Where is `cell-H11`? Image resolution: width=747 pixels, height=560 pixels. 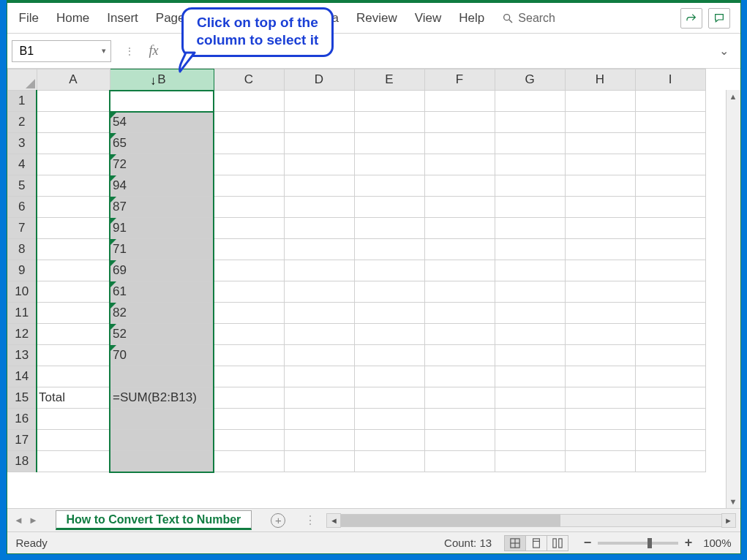
cell-H11 is located at coordinates (600, 313).